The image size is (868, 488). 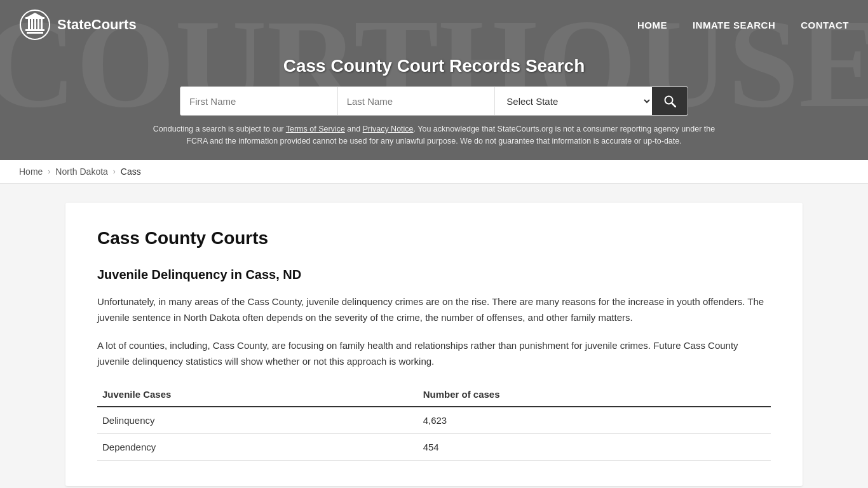 What do you see at coordinates (31, 172) in the screenshot?
I see `breadcrumb-home: Home` at bounding box center [31, 172].